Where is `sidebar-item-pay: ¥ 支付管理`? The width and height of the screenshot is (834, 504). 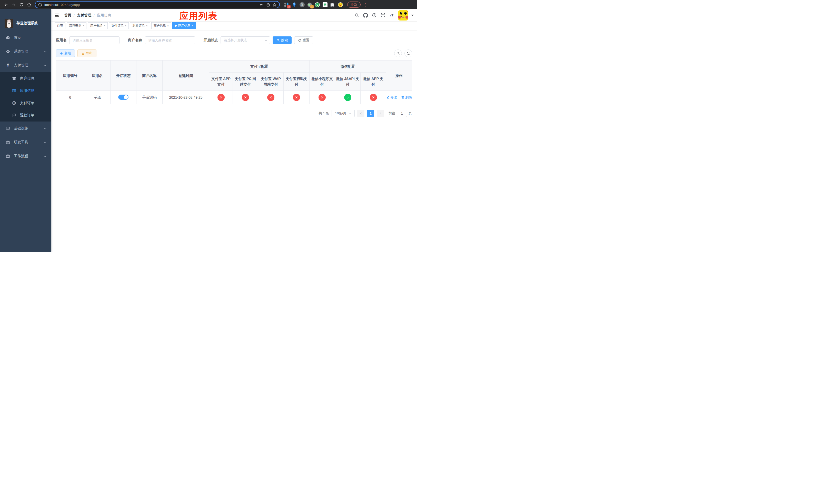
sidebar-item-pay: ¥ 支付管理 is located at coordinates (25, 66).